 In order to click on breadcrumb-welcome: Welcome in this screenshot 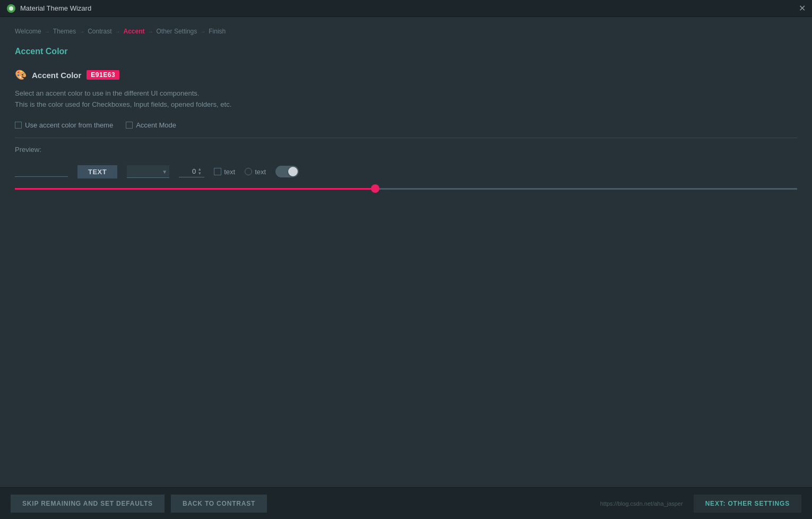, I will do `click(28, 31)`.